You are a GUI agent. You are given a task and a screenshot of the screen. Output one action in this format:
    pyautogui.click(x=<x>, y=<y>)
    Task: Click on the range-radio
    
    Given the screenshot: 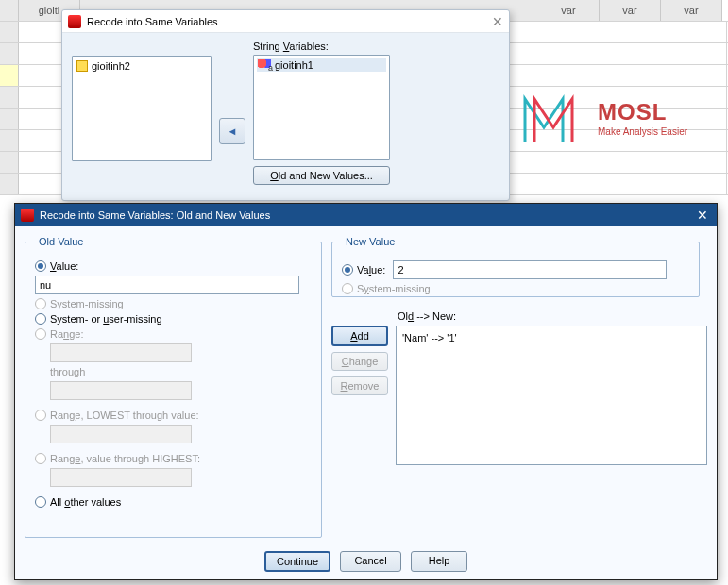 What is the action you would take?
    pyautogui.click(x=41, y=334)
    